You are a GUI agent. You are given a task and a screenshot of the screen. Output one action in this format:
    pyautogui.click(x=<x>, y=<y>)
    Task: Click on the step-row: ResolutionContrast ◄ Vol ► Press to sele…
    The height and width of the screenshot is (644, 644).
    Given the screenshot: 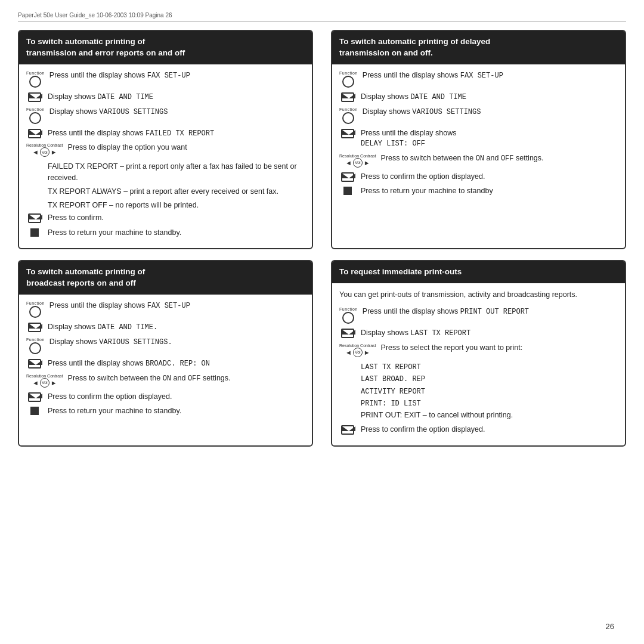 What is the action you would take?
    pyautogui.click(x=478, y=350)
    